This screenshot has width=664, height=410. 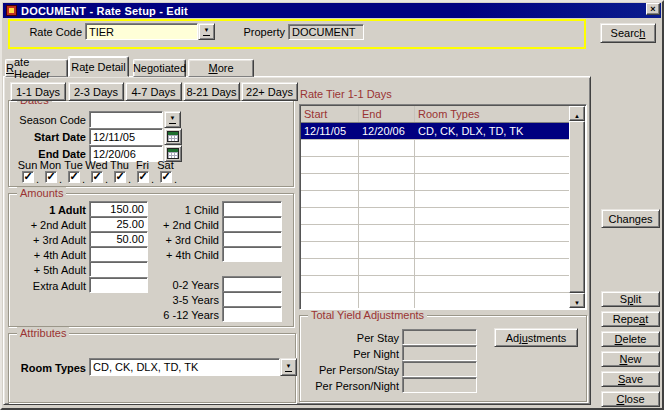 What do you see at coordinates (36, 68) in the screenshot?
I see `tab-rate-header: Rate Header` at bounding box center [36, 68].